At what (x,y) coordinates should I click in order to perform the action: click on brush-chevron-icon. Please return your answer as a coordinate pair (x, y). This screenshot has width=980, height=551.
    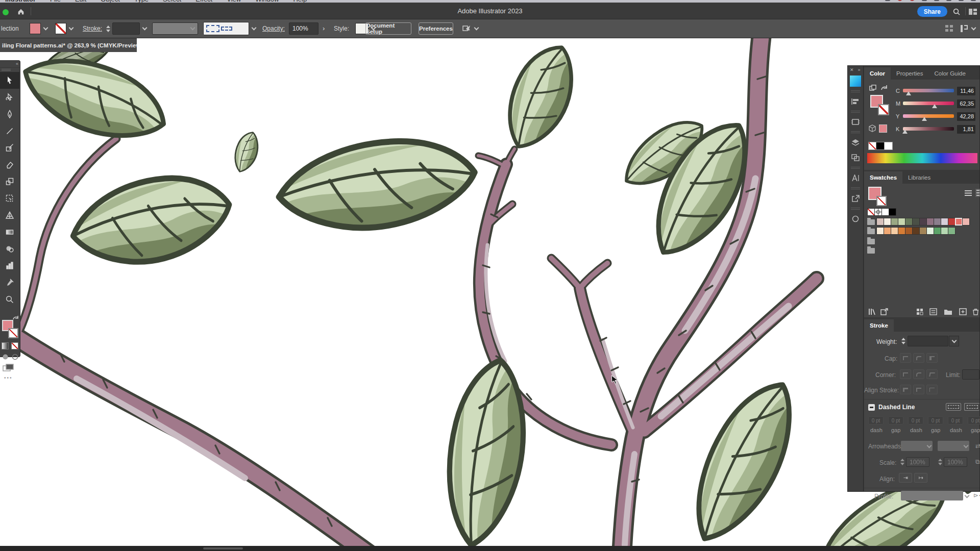
    Looking at the image, I should click on (254, 28).